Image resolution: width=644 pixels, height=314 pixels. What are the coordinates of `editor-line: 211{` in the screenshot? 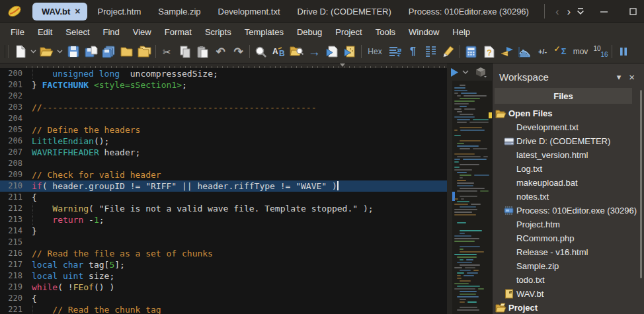 It's located at (223, 197).